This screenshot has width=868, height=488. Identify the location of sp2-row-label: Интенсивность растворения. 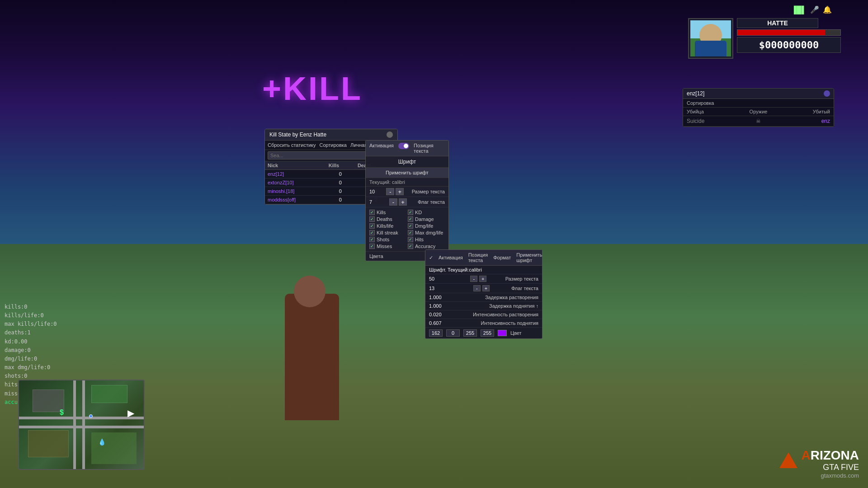
(505, 314).